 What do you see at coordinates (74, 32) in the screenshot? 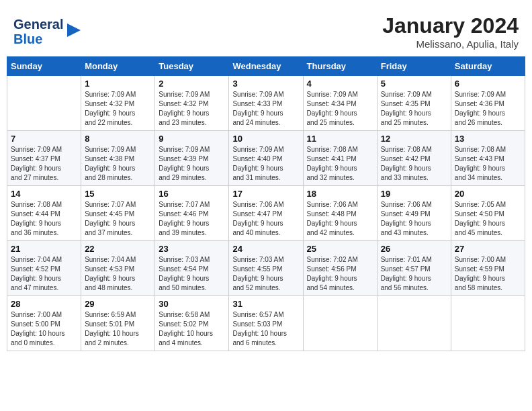
I see `logo-arrow-icon` at bounding box center [74, 32].